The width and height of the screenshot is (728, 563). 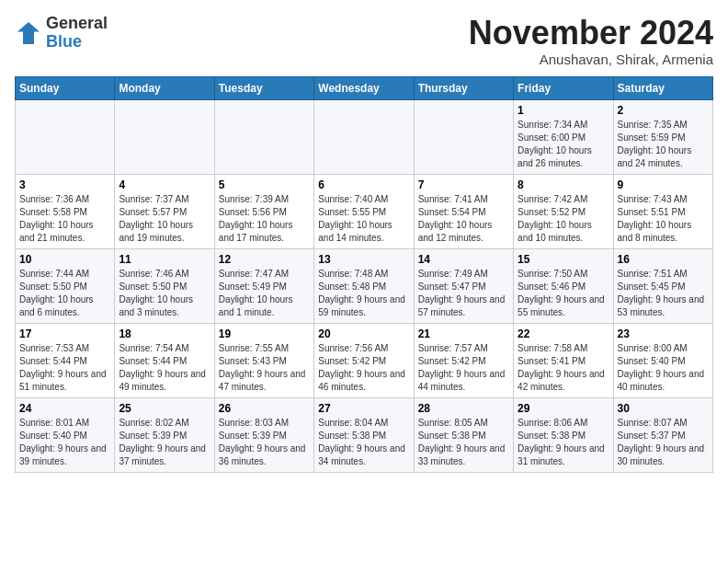 I want to click on logo-icon, so click(x=28, y=33).